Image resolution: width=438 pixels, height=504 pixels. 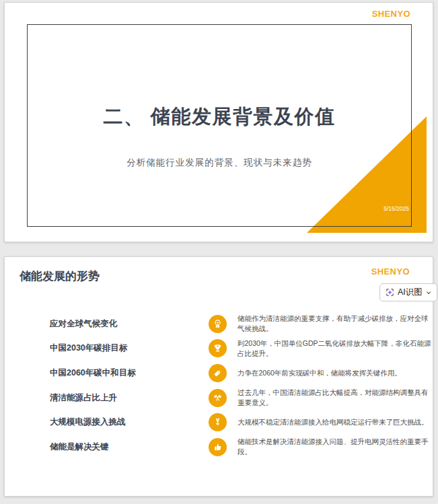 What do you see at coordinates (219, 163) in the screenshot?
I see `section-subtitle: 分析储能行业发展的背景、现状与未来趋势` at bounding box center [219, 163].